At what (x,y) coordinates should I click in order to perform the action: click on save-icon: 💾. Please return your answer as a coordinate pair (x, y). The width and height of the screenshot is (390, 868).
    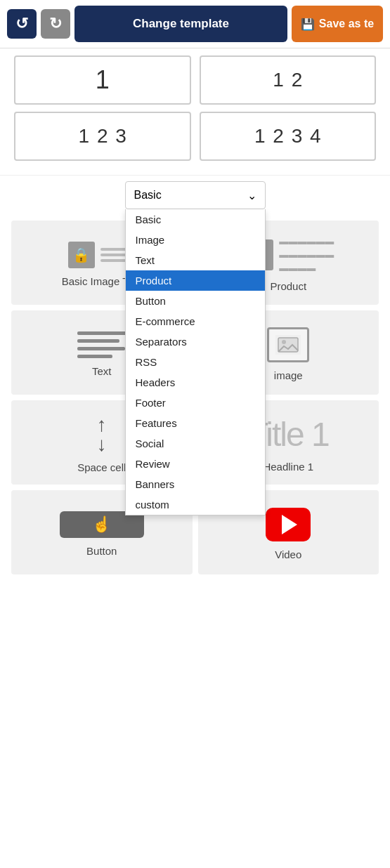
    Looking at the image, I should click on (308, 24).